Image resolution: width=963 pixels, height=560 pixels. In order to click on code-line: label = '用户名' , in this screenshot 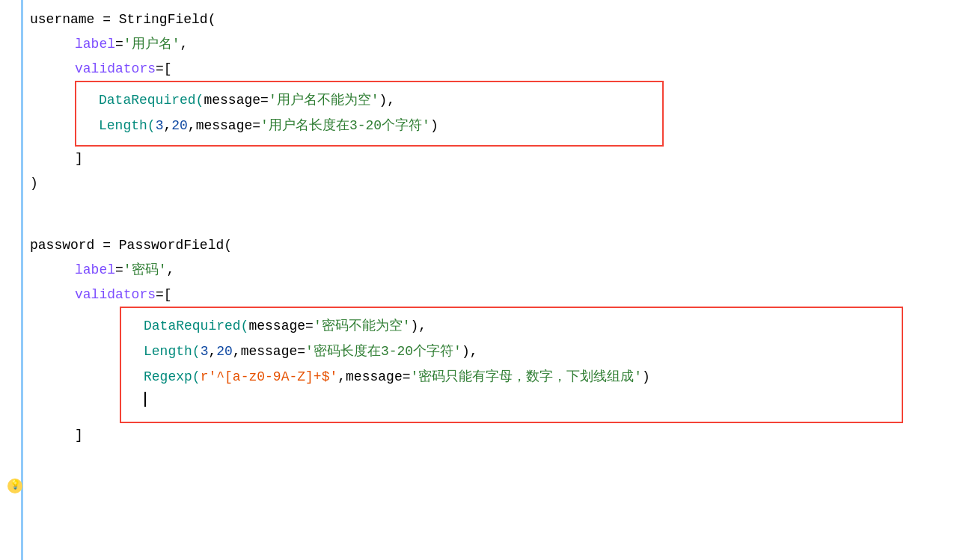, I will do `click(482, 45)`.